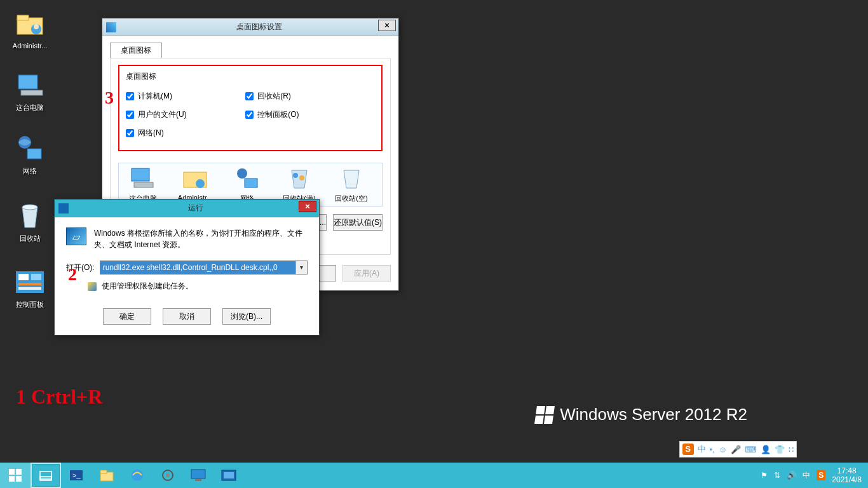  I want to click on icon-label: 回收站, so click(30, 239).